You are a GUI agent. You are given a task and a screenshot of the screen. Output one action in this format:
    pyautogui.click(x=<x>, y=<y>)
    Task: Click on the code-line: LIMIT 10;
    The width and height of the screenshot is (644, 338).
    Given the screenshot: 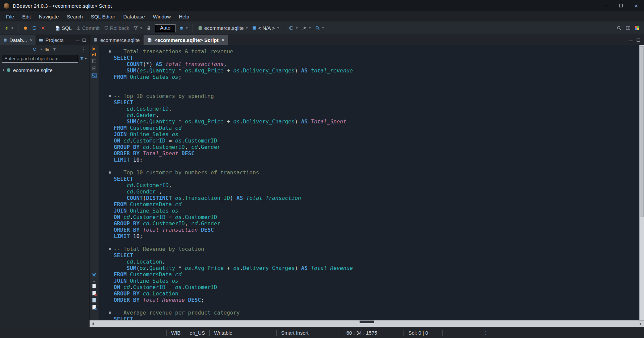 What is the action you would take?
    pyautogui.click(x=376, y=236)
    